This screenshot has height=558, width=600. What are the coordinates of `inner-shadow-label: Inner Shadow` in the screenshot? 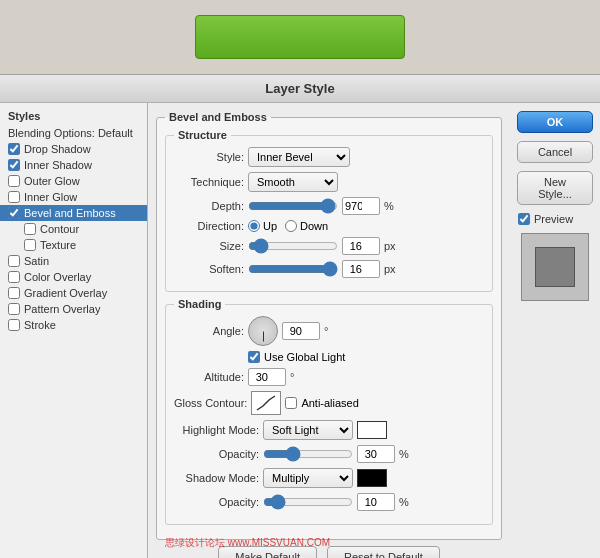 It's located at (58, 165).